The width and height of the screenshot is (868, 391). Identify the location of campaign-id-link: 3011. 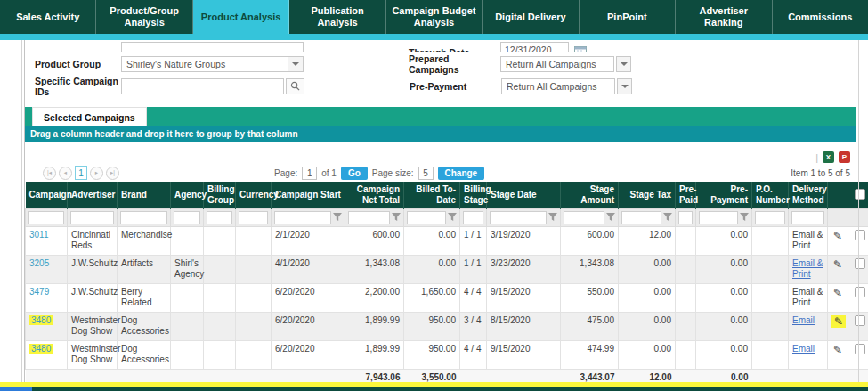
(39, 235).